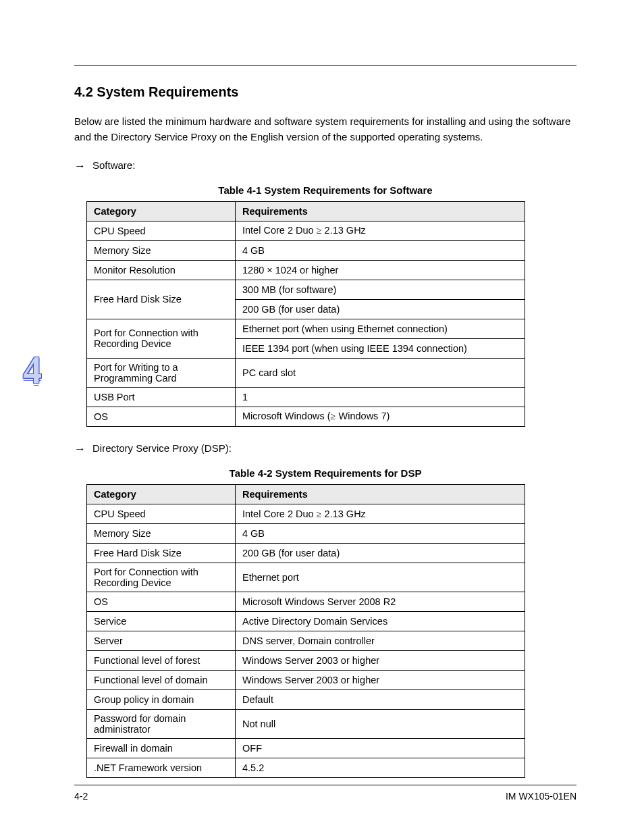 Image resolution: width=644 pixels, height=834 pixels. What do you see at coordinates (306, 768) in the screenshot?
I see `table-row: .NET Framework version4.5.2` at bounding box center [306, 768].